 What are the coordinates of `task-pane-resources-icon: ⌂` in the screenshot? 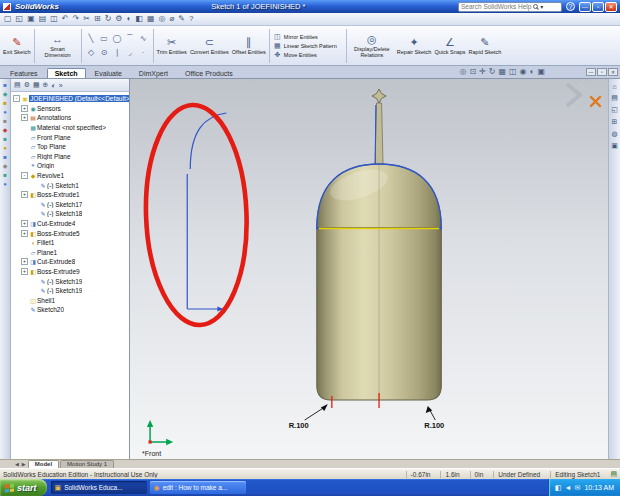 It's located at (614, 86).